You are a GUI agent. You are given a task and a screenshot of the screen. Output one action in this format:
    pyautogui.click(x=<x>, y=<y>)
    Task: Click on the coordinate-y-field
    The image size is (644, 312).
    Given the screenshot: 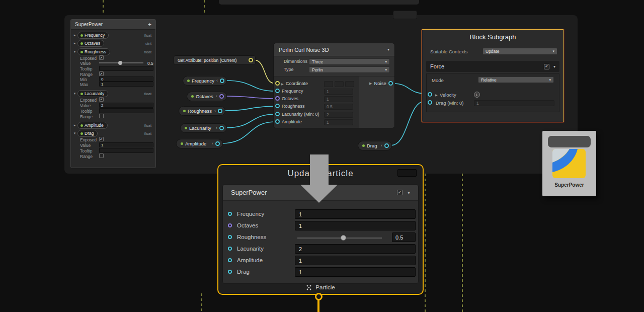 What is the action you would take?
    pyautogui.click(x=339, y=84)
    